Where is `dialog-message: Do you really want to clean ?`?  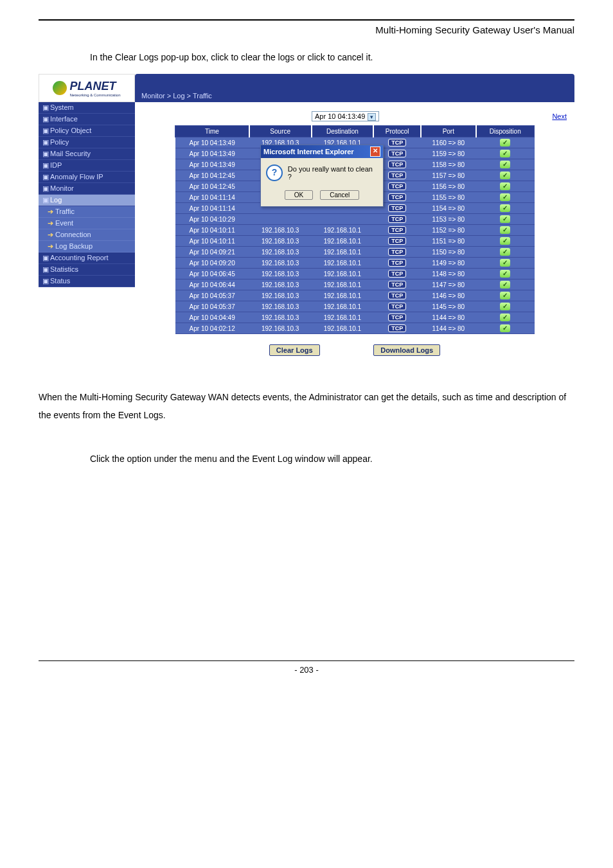 dialog-message: Do you really want to clean ? is located at coordinates (333, 173).